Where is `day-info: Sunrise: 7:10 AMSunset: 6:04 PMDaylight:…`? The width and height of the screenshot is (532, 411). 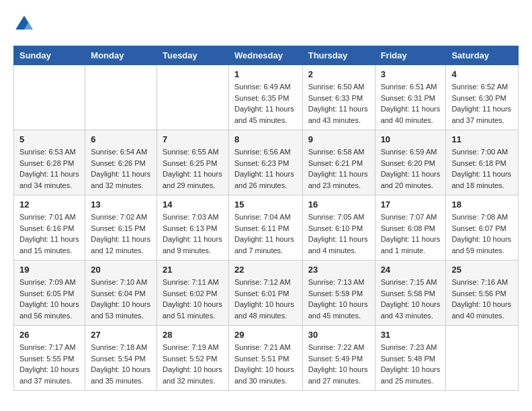
day-info: Sunrise: 7:10 AMSunset: 6:04 PMDaylight:… is located at coordinates (121, 299).